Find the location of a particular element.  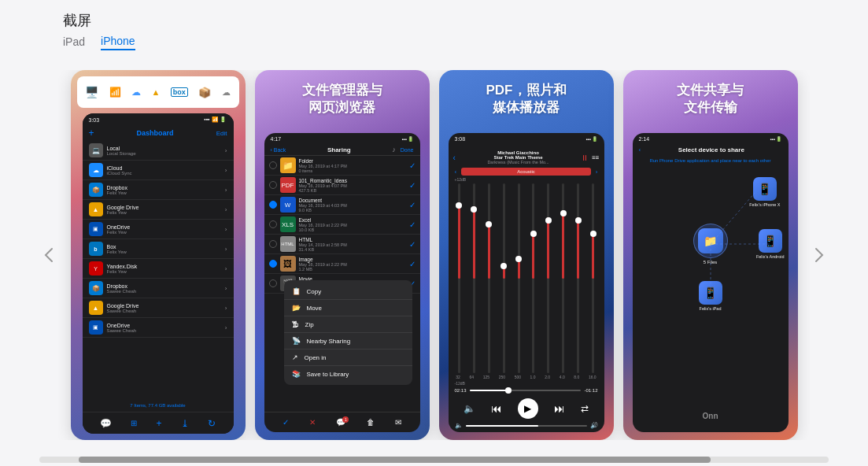

tab-iphone: iPhone is located at coordinates (118, 43).